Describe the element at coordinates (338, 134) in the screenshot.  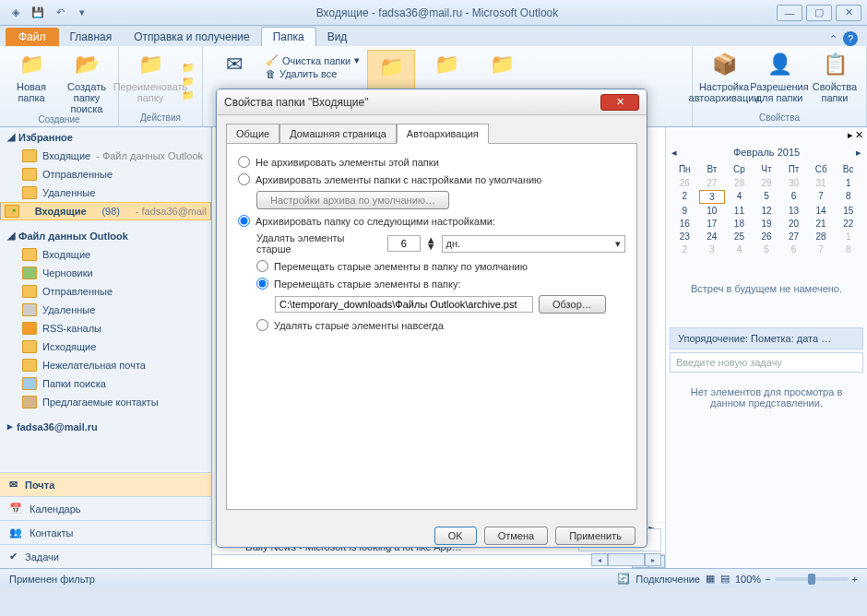
I see `dialog-tab-homepage: Домашняя страница` at that location.